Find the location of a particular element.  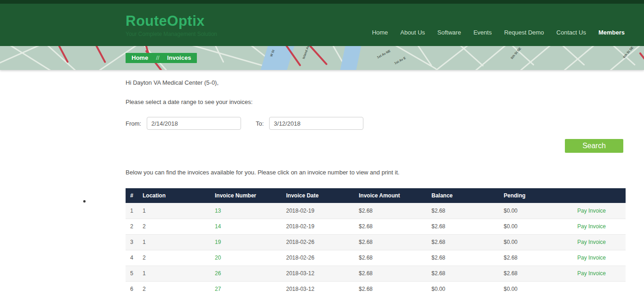

nav-item-contact-us: Contact Us is located at coordinates (571, 32).